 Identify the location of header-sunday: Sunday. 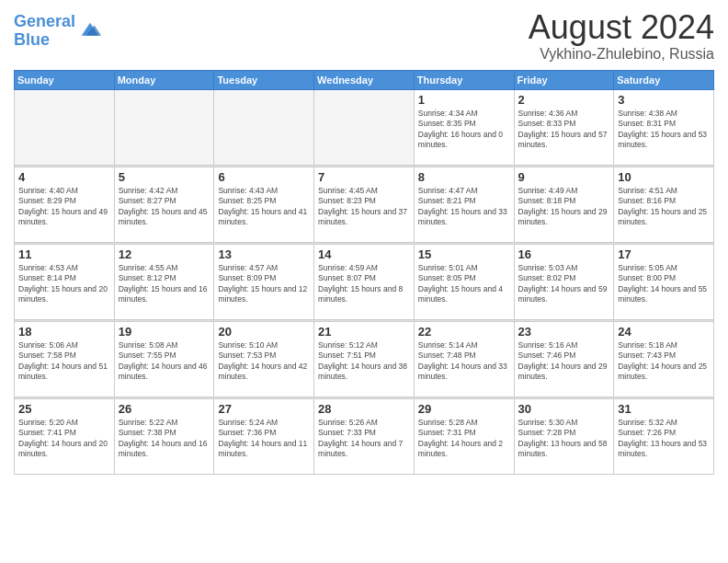
(64, 79).